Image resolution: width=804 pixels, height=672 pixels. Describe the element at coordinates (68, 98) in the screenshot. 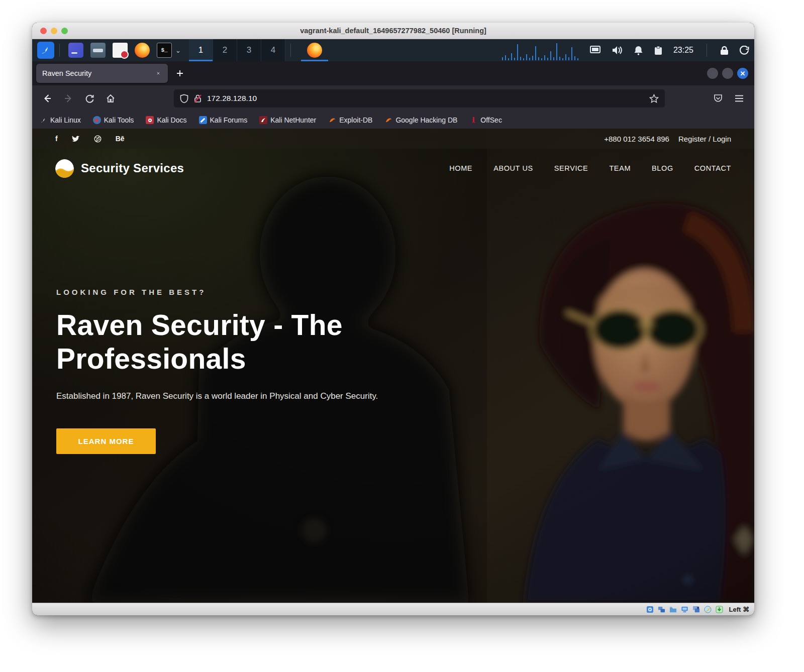

I see `forward-button` at that location.